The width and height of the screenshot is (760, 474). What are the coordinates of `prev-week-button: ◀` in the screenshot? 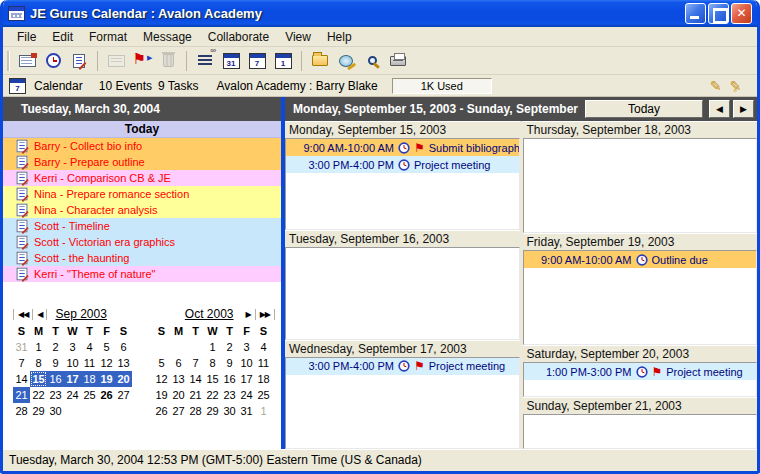 It's located at (720, 109).